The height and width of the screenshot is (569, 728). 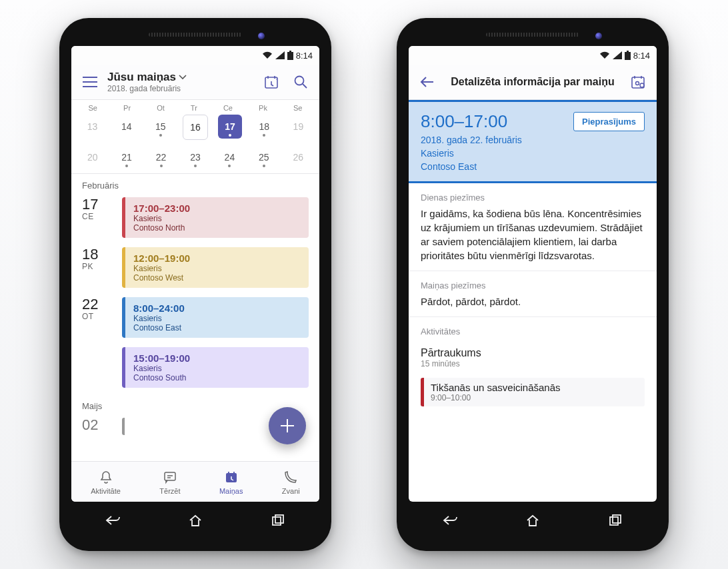 What do you see at coordinates (291, 491) in the screenshot?
I see `tab-label: Zvani` at bounding box center [291, 491].